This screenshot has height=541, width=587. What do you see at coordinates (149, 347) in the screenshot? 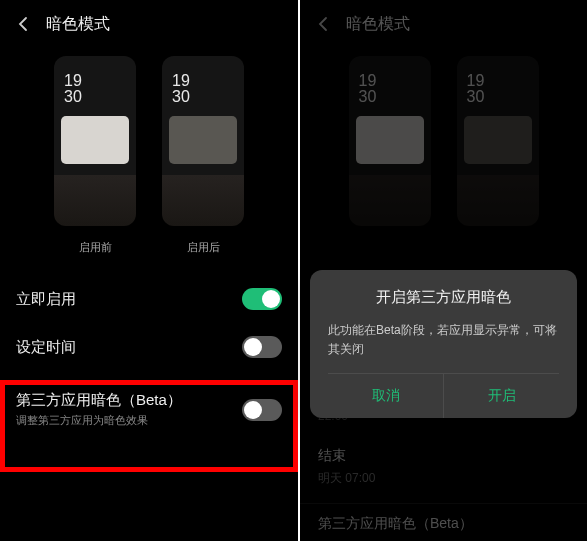
I see `row-schedule: 设定时间` at bounding box center [149, 347].